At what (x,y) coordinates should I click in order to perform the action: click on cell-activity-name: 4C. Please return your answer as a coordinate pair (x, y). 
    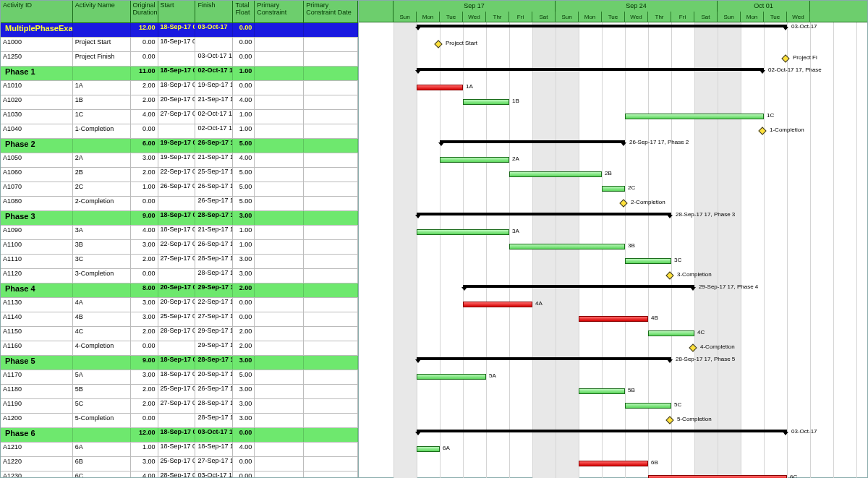
    Looking at the image, I should click on (102, 334).